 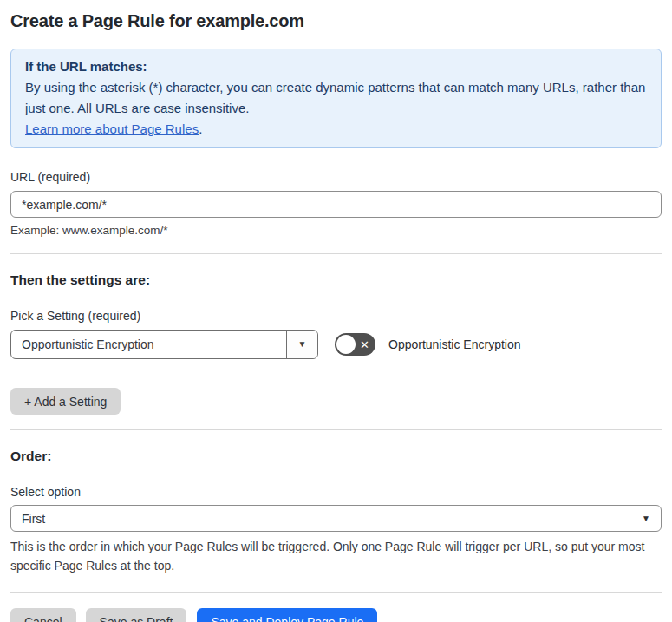 I want to click on toggle-knob, so click(x=346, y=344).